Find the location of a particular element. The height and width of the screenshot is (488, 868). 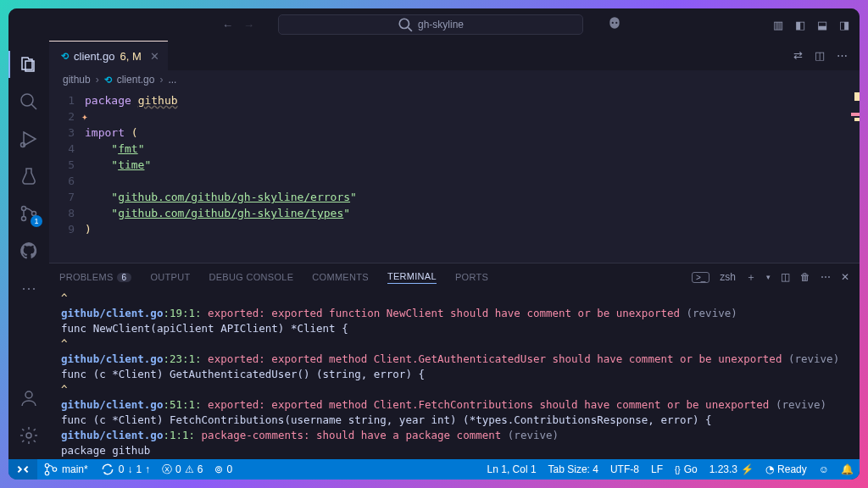

bolt-icon: ⚡ is located at coordinates (748, 469).